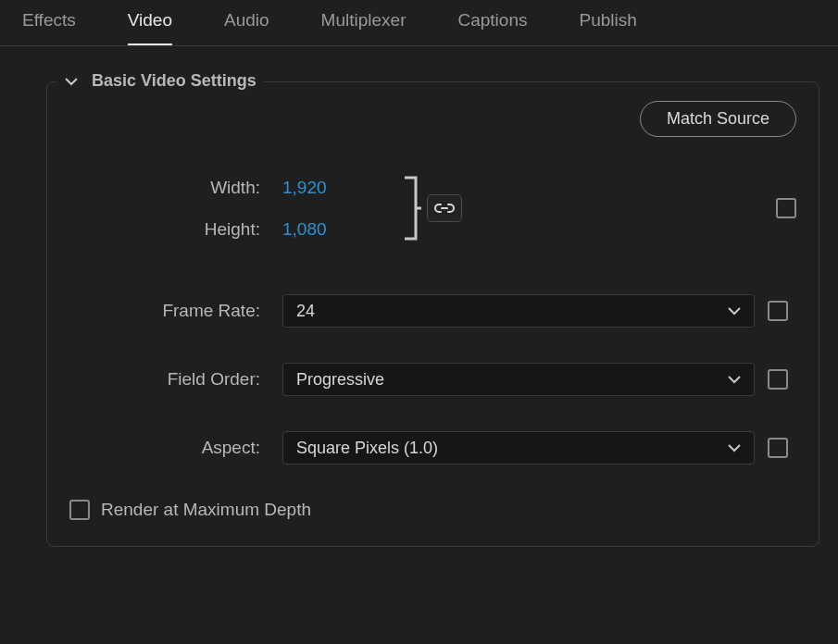  Describe the element at coordinates (433, 379) in the screenshot. I see `fieldorder-row: Field Order: Progressive` at that location.